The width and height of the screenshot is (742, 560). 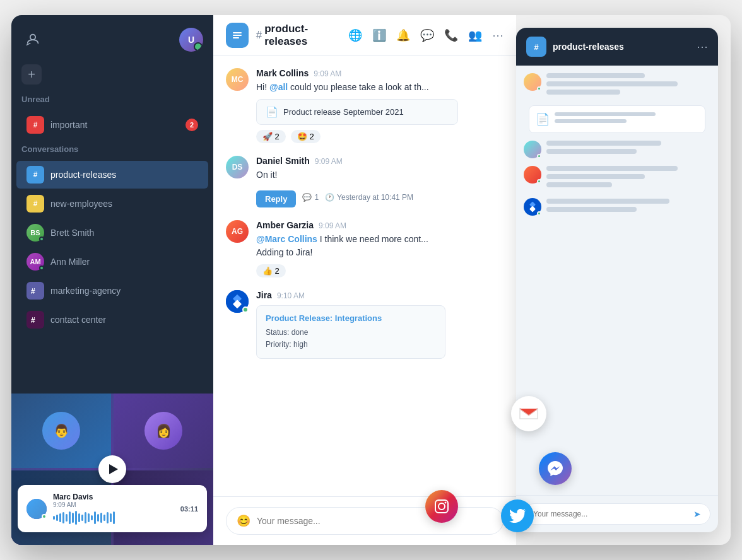 I want to click on voice-card-avatar, so click(x=37, y=509).